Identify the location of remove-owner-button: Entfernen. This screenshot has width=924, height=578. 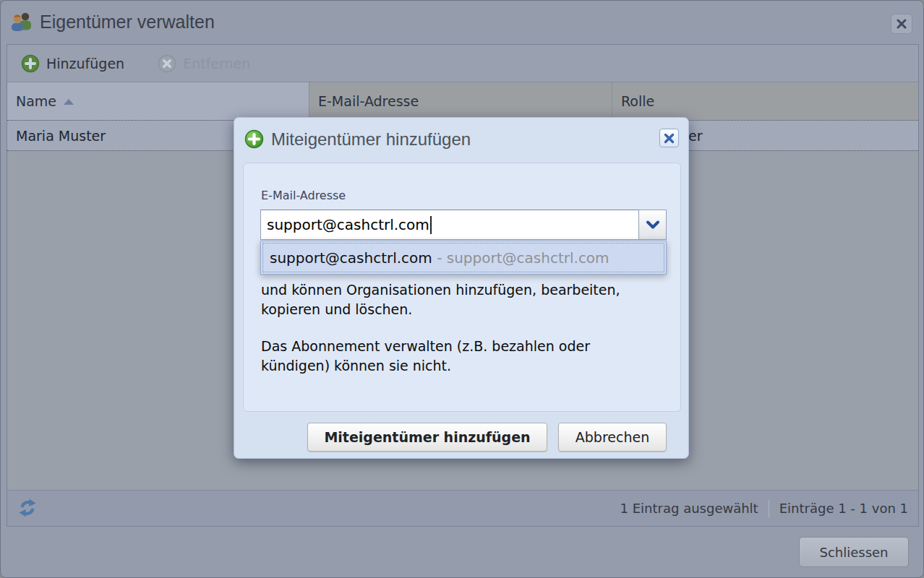
(206, 64).